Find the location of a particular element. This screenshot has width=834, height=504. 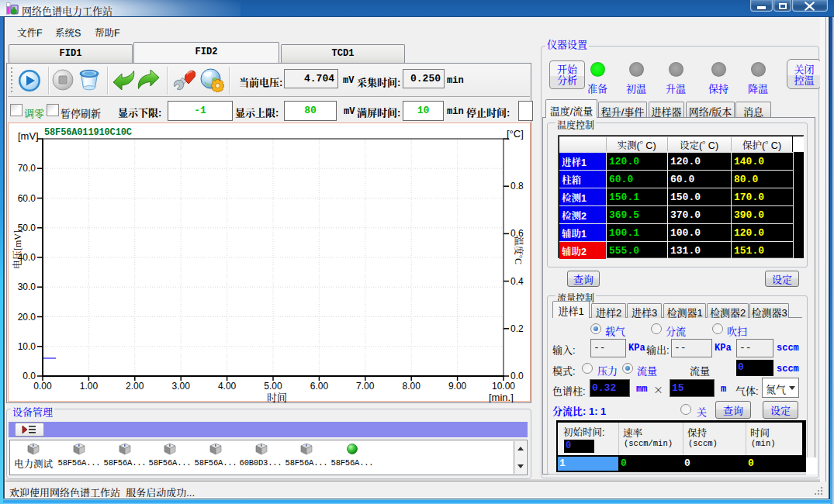

svg-text: [min.] is located at coordinates (501, 397).